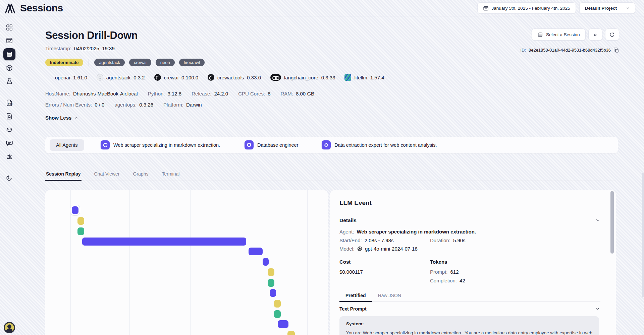 This screenshot has height=335, width=644. Describe the element at coordinates (595, 35) in the screenshot. I see `double-chevron-up-icon` at that location.